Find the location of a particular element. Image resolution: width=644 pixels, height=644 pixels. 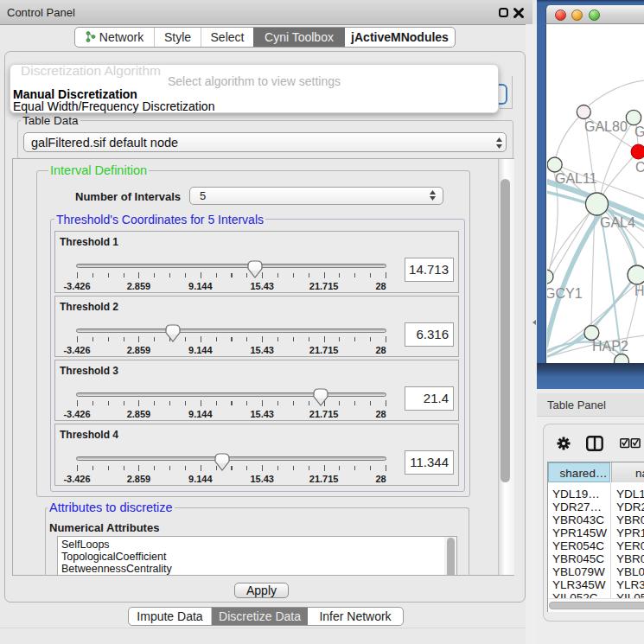

svg-text: GAL11 is located at coordinates (576, 178).